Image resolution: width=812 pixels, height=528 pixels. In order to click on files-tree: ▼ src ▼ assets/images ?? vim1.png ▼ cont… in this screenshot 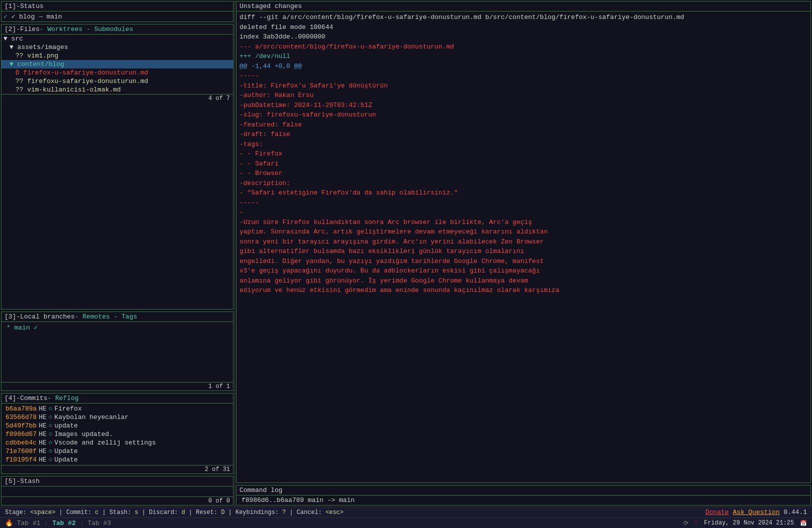, I will do `click(117, 64)`.